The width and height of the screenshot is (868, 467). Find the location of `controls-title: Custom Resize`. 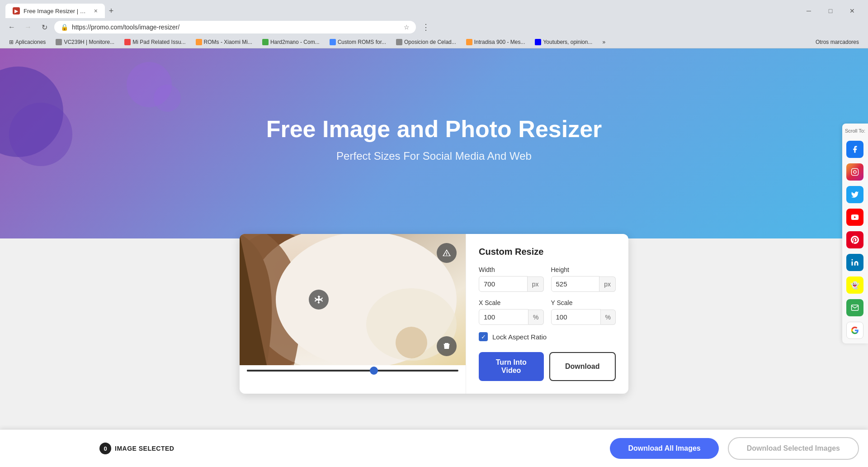

controls-title: Custom Resize is located at coordinates (547, 252).